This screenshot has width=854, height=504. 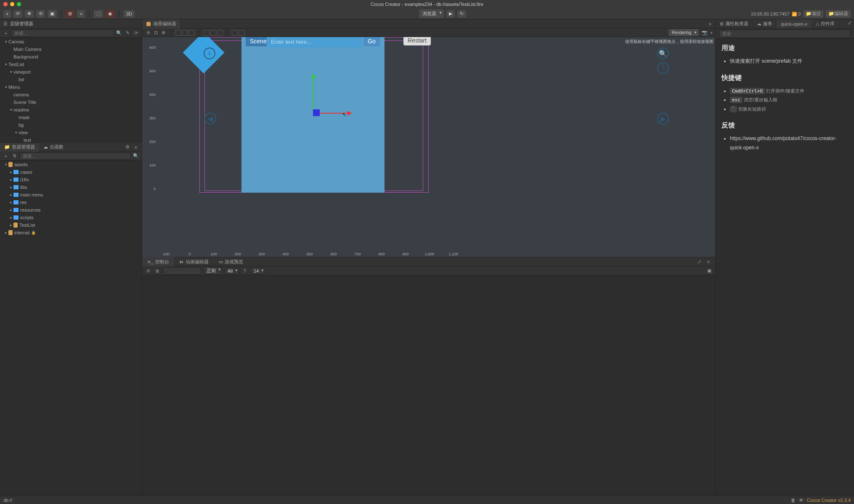 What do you see at coordinates (178, 33) in the screenshot?
I see `align-left-icon` at bounding box center [178, 33].